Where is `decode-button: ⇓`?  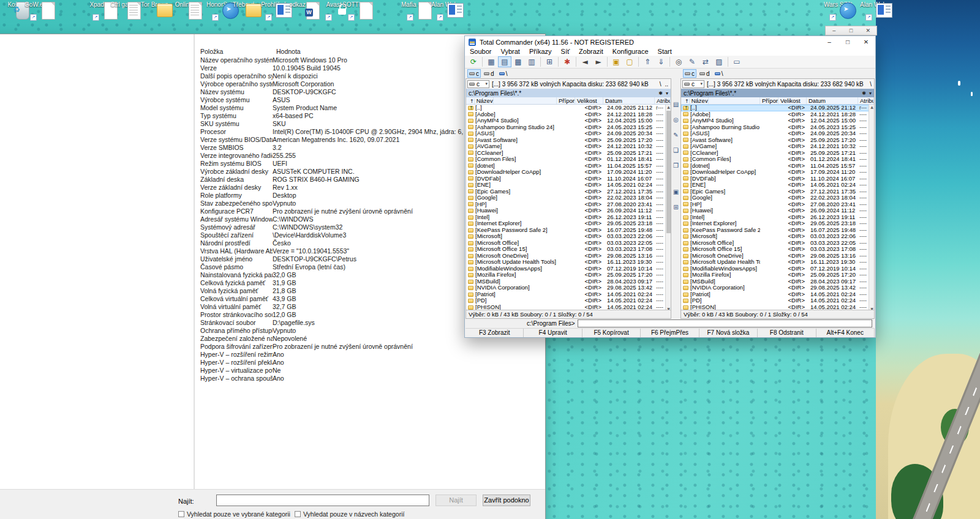
decode-button: ⇓ is located at coordinates (661, 62).